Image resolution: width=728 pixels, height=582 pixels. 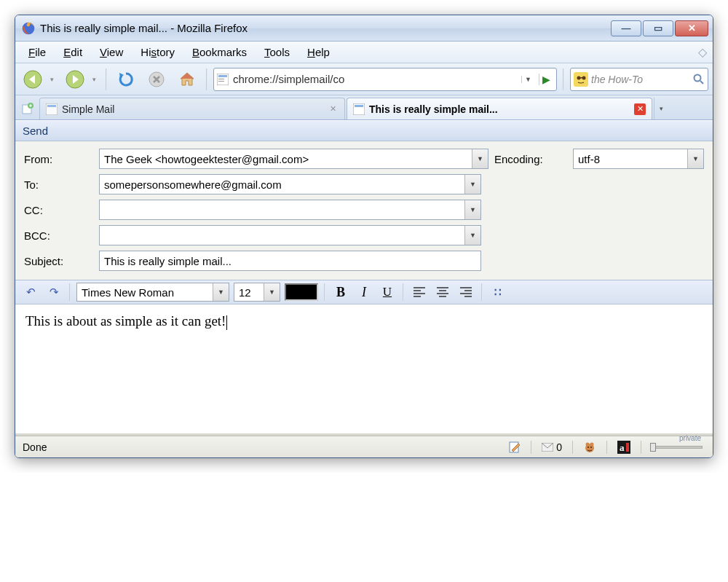 What do you see at coordinates (75, 79) in the screenshot?
I see `forward-button` at bounding box center [75, 79].